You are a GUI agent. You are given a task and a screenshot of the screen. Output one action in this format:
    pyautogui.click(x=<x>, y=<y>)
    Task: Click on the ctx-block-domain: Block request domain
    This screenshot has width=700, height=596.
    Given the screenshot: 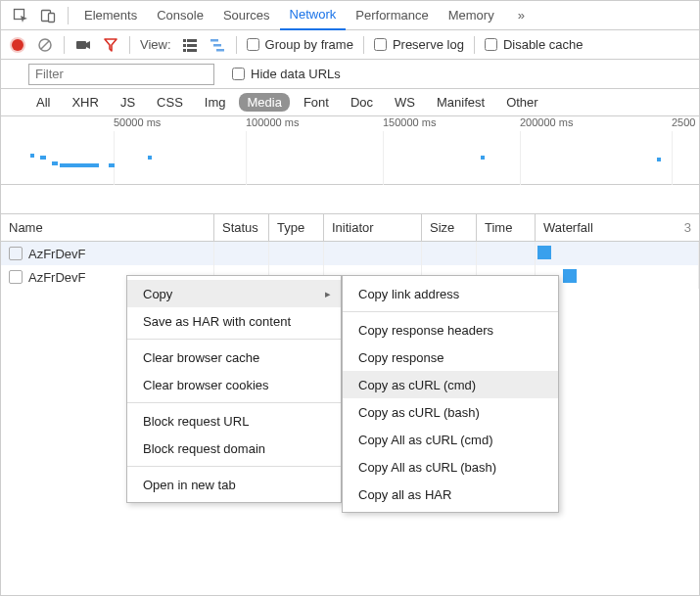 What is the action you would take?
    pyautogui.click(x=234, y=448)
    